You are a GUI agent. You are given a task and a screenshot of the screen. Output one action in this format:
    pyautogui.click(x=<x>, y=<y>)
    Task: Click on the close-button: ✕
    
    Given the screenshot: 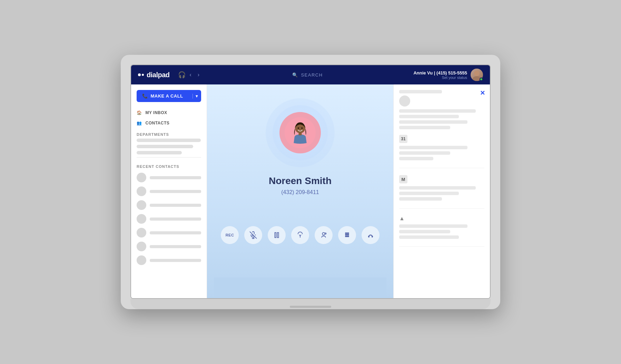 What is the action you would take?
    pyautogui.click(x=482, y=93)
    